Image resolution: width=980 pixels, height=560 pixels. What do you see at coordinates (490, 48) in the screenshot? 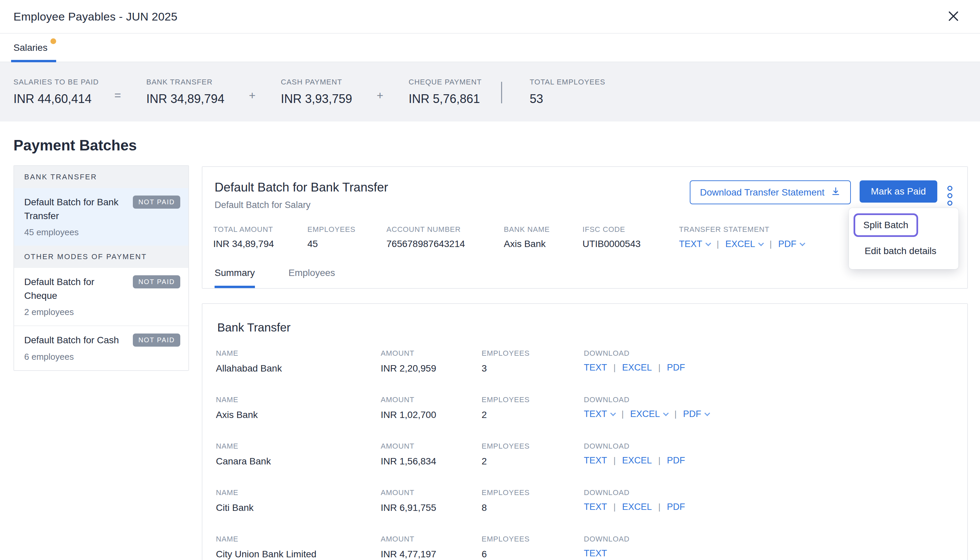
I see `dialog-tabbar: Salaries` at bounding box center [490, 48].